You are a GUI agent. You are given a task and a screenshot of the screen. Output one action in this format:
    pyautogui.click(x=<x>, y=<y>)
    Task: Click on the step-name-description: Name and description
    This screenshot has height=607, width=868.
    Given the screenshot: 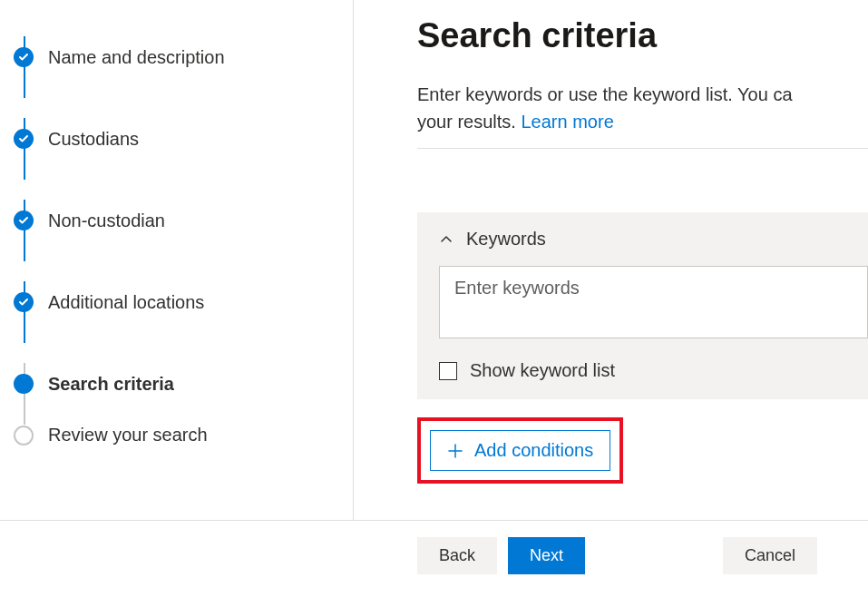 What is the action you would take?
    pyautogui.click(x=183, y=57)
    